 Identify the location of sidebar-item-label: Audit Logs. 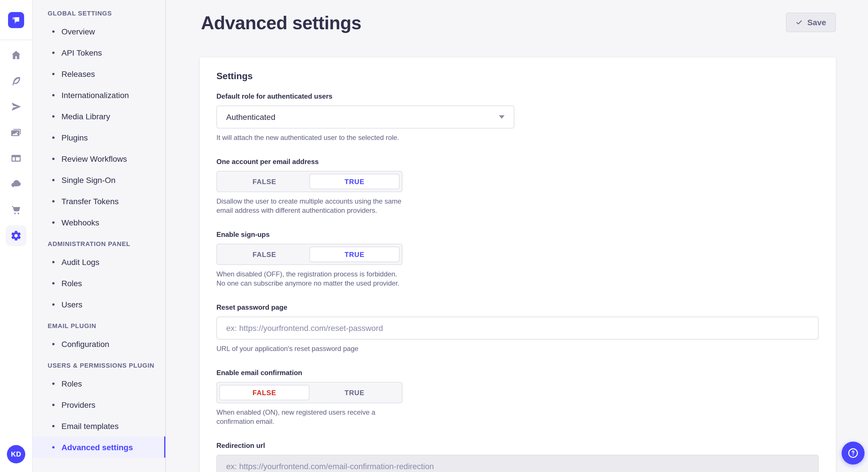
(80, 262).